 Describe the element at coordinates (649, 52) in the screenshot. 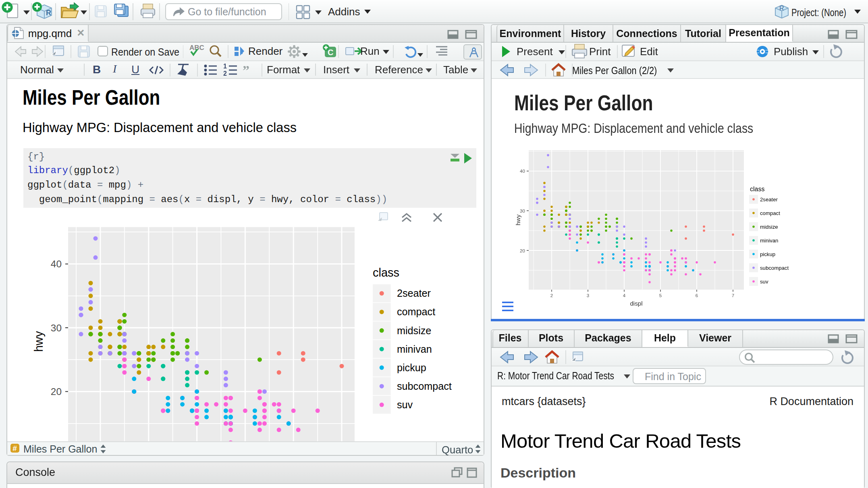

I see `svg-text: Edit` at that location.